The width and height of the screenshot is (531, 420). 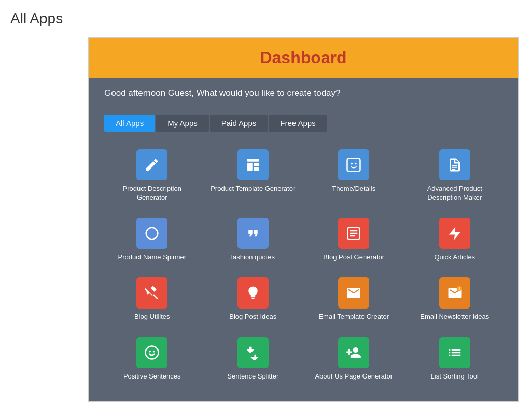 I want to click on app-item-5: fashion quotes, so click(x=253, y=240).